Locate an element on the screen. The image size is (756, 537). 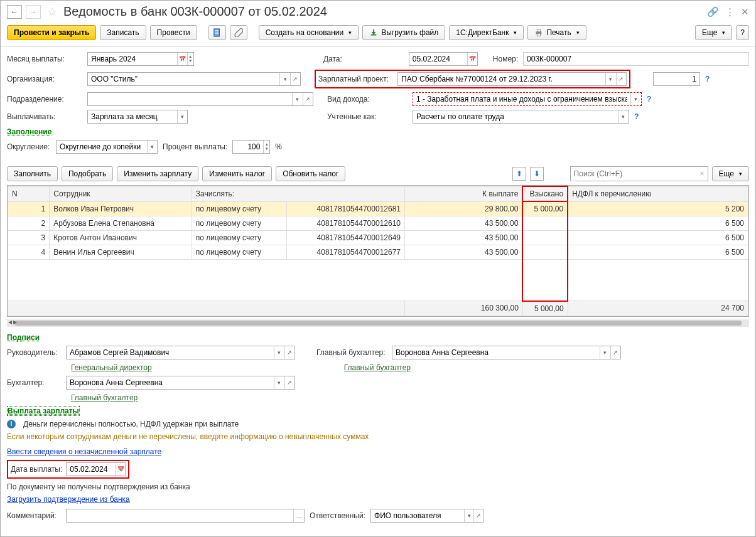
clear-search-icon: × is located at coordinates (702, 174).